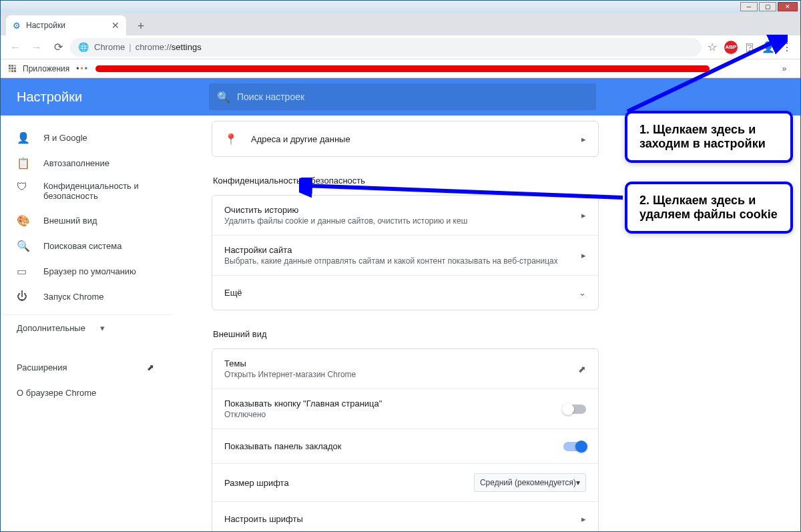 This screenshot has height=532, width=801. I want to click on row-home-button: Показывать кнопку "Главная страница"Откл…, so click(405, 409).